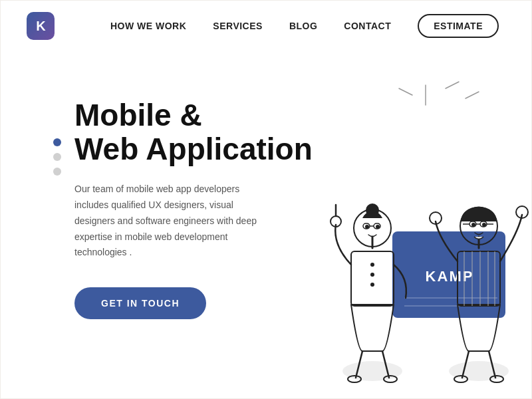  Describe the element at coordinates (57, 157) in the screenshot. I see `slide-indicators` at that location.